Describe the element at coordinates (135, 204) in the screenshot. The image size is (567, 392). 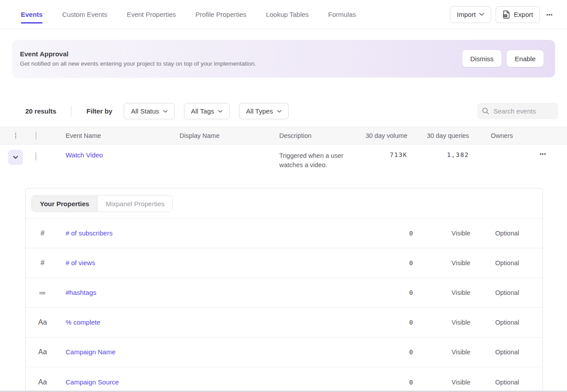
I see `tab-mixpanel-properties: Mixpanel Properties` at that location.